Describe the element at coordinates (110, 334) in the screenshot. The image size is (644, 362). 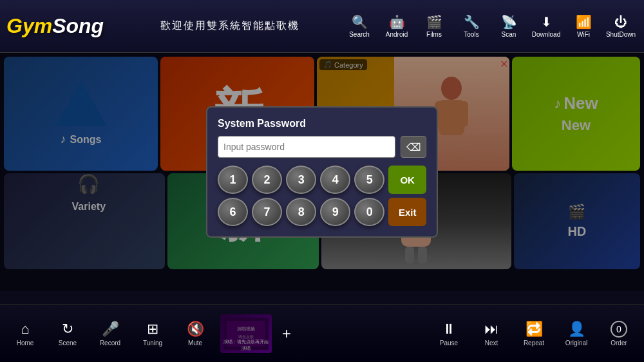
I see `record-button: 🎤 Record` at that location.